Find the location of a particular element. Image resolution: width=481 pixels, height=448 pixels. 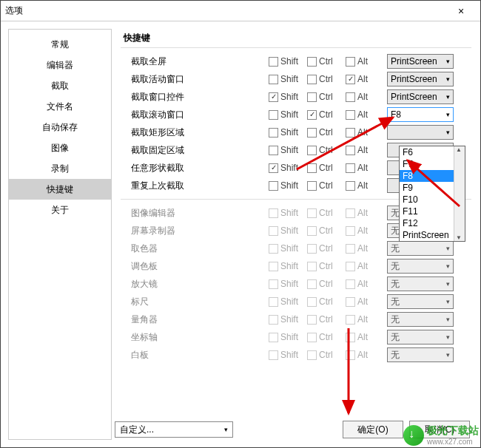

window-title: 选项 is located at coordinates (226, 10).